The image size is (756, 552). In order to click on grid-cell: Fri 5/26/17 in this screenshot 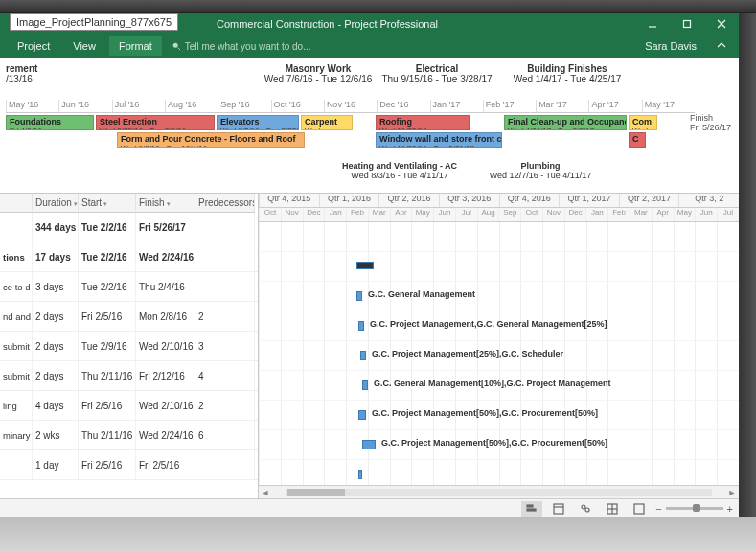, I will do `click(166, 227)`.